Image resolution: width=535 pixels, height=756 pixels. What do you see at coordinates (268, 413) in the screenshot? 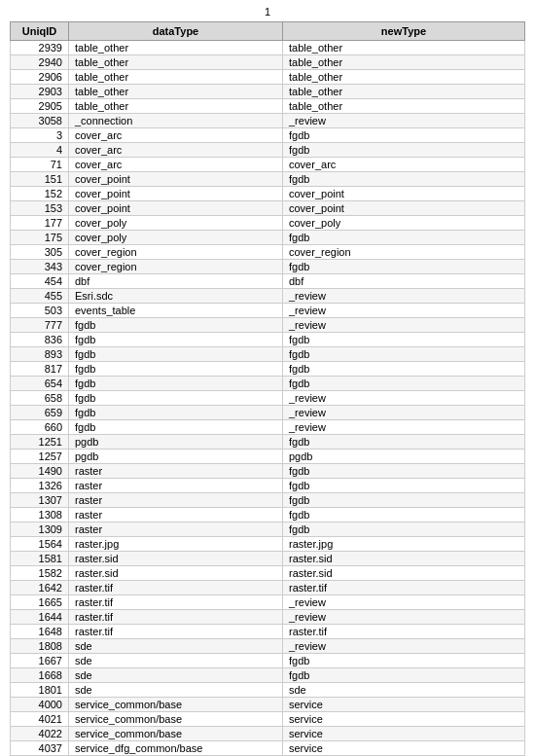
I see `table-row: 659fgdb_review` at bounding box center [268, 413].